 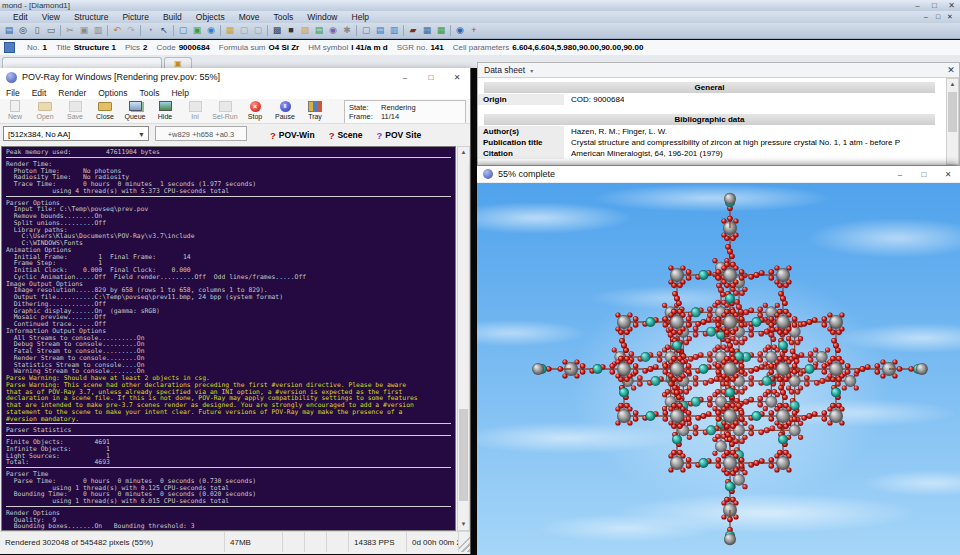 I want to click on toolbar-icon-cut: ✂, so click(x=70, y=30).